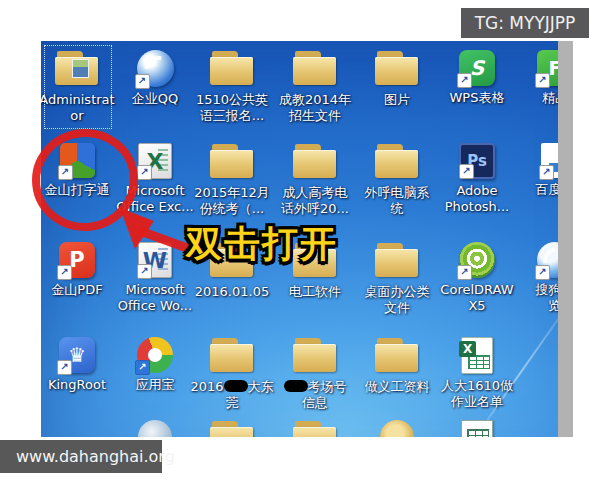 The width and height of the screenshot is (600, 480). Describe the element at coordinates (477, 428) in the screenshot. I see `desktop-icon-partial-sheet-file` at that location.